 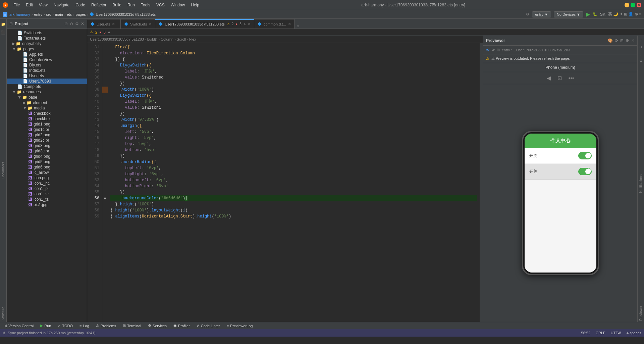 I want to click on bottom-tab-profiler: ◉ Profiler, so click(x=182, y=326).